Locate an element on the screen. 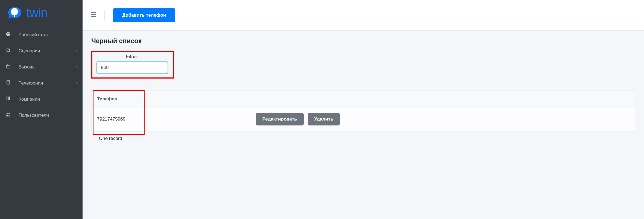  separator is located at coordinates (104, 15).